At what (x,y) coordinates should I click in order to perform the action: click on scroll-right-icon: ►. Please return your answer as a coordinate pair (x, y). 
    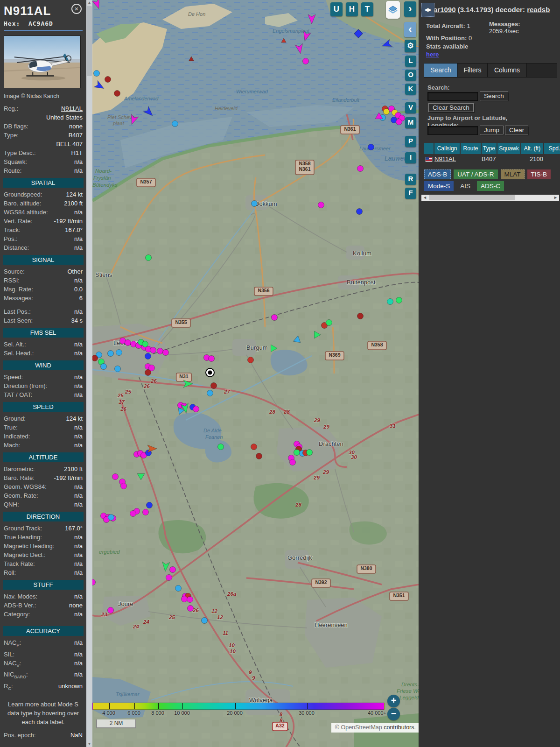
    Looking at the image, I should click on (555, 198).